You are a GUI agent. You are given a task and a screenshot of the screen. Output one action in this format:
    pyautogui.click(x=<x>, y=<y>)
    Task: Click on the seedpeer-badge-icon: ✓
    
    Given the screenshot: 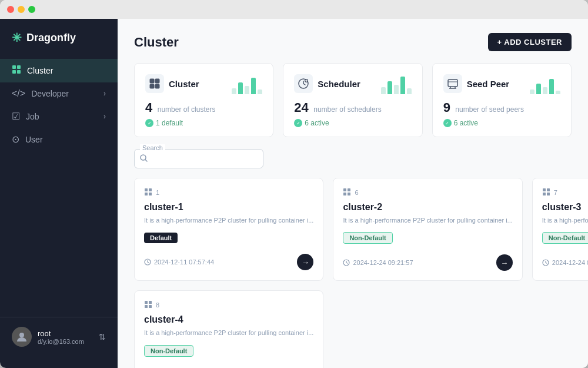 What is the action you would take?
    pyautogui.click(x=447, y=123)
    